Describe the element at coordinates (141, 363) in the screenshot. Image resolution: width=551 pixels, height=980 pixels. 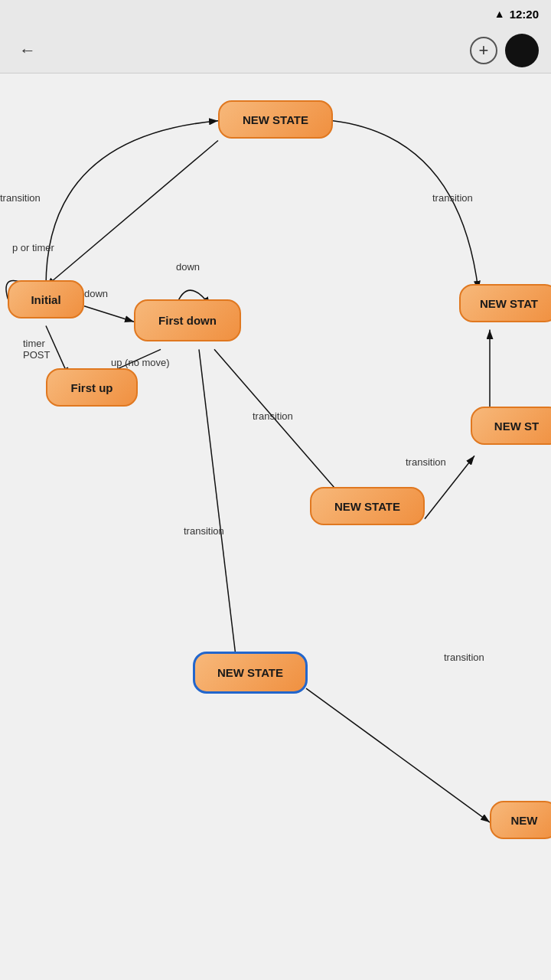
I see `edge-label-lbl_up_no_move: up (no move)` at that location.